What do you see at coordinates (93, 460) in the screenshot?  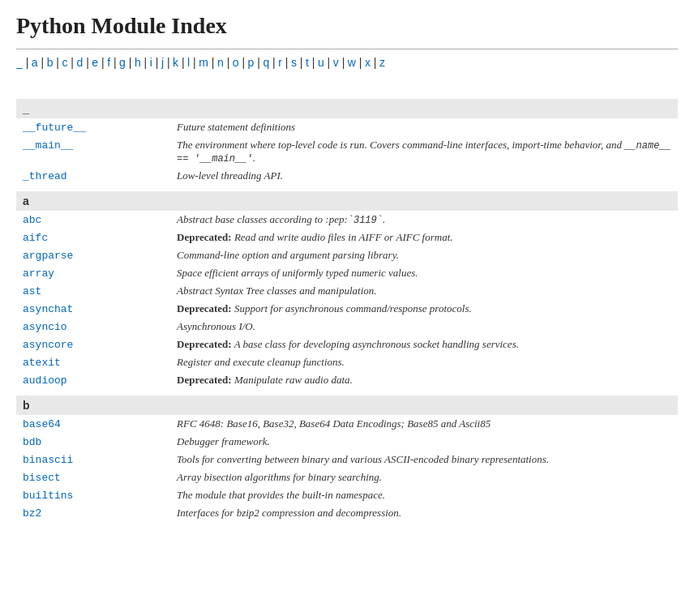 I see `module-name-cell: binascii` at bounding box center [93, 460].